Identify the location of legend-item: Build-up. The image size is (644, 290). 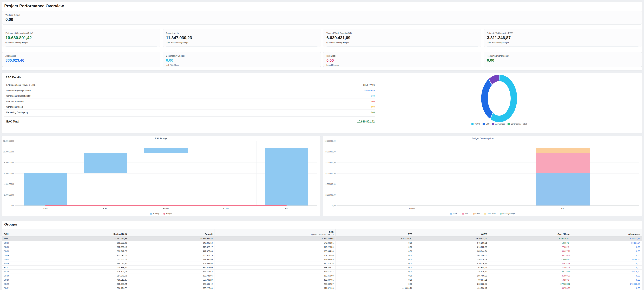
(155, 213).